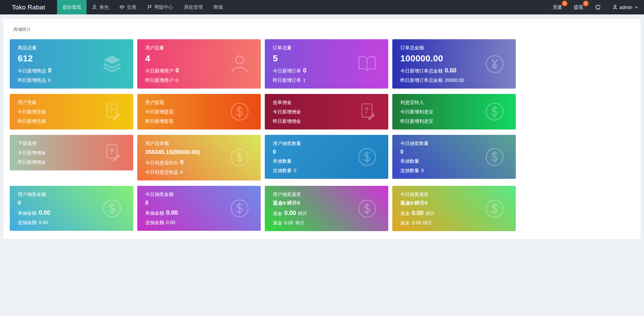  What do you see at coordinates (240, 64) in the screenshot?
I see `person-icon` at bounding box center [240, 64].